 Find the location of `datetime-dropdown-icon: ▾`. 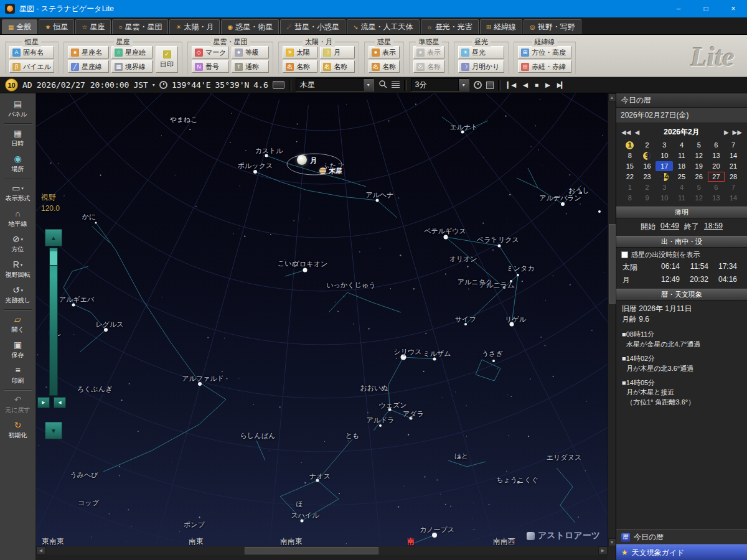

datetime-dropdown-icon: ▾ is located at coordinates (154, 85).